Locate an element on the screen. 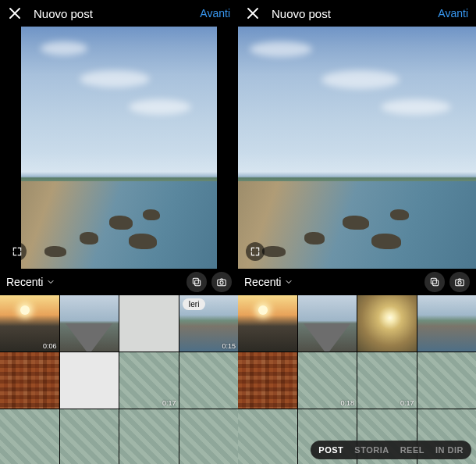 This screenshot has height=464, width=476. mode-tab-post: POST is located at coordinates (331, 450).